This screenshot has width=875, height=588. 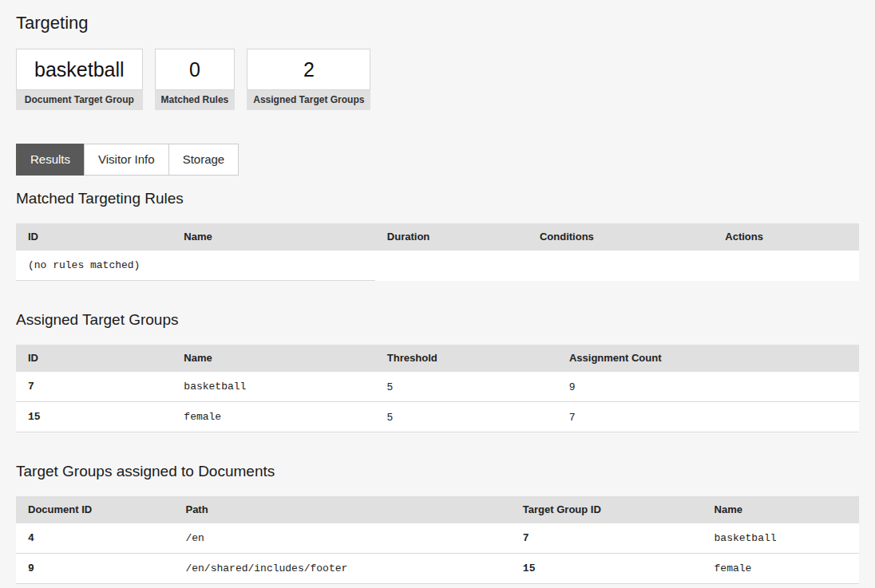 I want to click on column-header-conditions: Conditions, so click(x=620, y=237).